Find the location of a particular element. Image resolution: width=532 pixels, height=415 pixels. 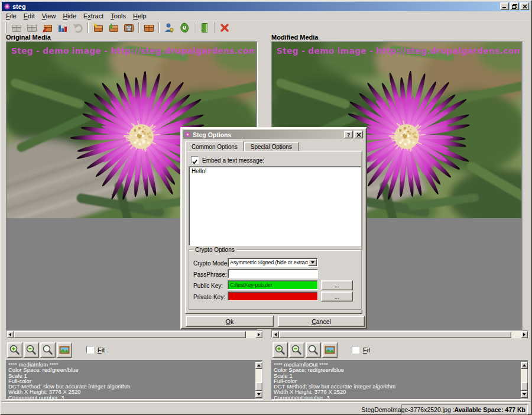

public-key-input: C:/testKey-pub.der is located at coordinates (273, 285).